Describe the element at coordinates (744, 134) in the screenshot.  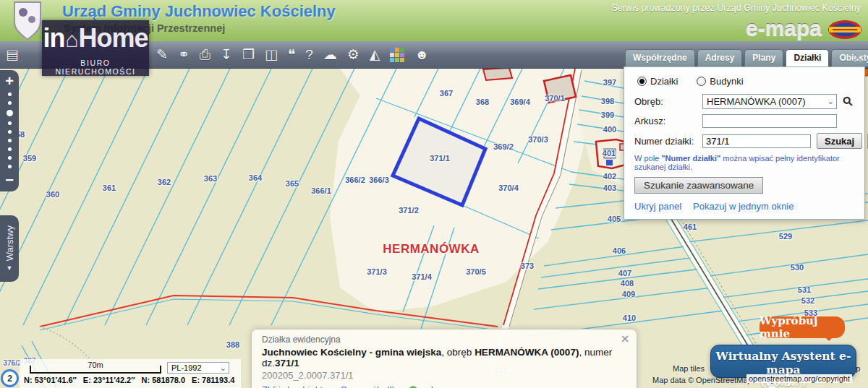
I see `search-panel: Współrzędne Adresy Plany Działki Obiekty…` at that location.